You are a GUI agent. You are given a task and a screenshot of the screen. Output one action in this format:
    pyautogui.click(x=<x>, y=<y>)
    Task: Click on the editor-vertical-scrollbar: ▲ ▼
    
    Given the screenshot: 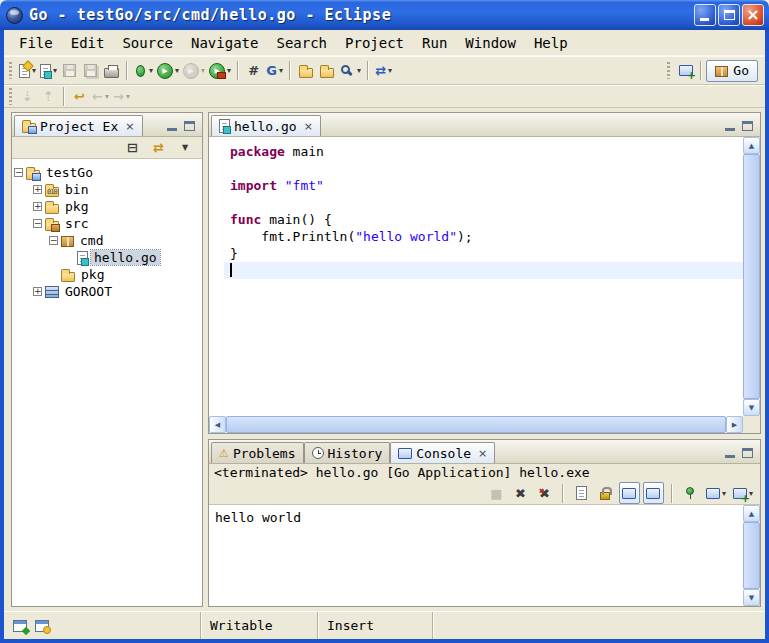 What is the action you would take?
    pyautogui.click(x=752, y=276)
    